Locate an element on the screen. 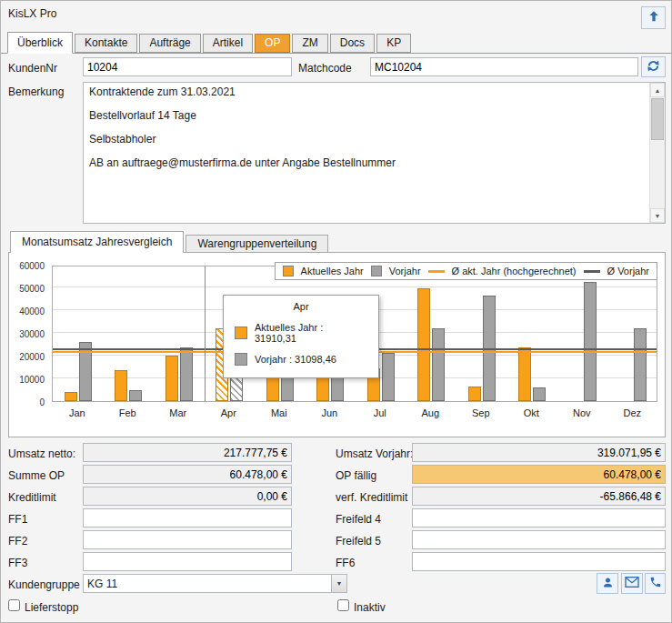 The image size is (672, 623). lieferstopp-checkbox is located at coordinates (15, 606).